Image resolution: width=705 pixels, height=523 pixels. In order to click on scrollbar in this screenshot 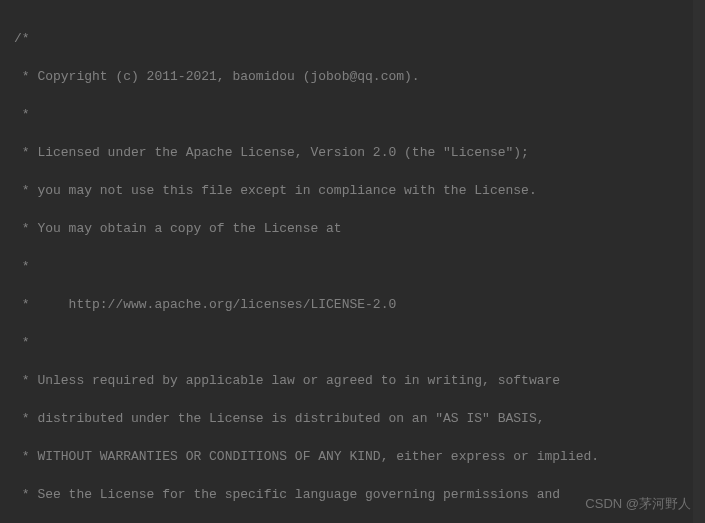, I will do `click(699, 262)`.